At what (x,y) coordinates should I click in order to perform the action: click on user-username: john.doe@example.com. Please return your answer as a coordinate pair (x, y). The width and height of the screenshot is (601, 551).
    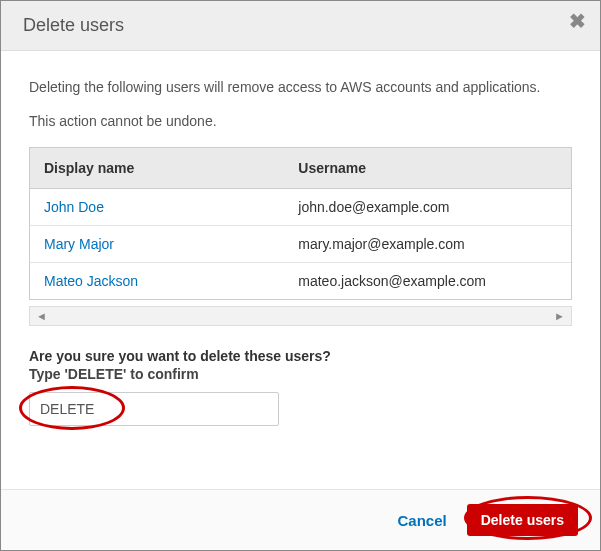
    Looking at the image, I should click on (428, 208).